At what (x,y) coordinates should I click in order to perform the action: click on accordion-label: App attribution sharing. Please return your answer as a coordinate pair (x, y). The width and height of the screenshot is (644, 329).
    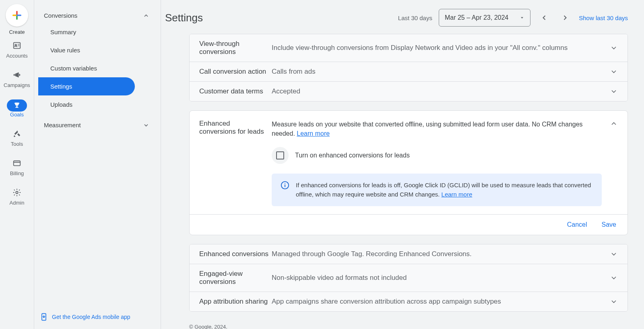
    Looking at the image, I should click on (235, 302).